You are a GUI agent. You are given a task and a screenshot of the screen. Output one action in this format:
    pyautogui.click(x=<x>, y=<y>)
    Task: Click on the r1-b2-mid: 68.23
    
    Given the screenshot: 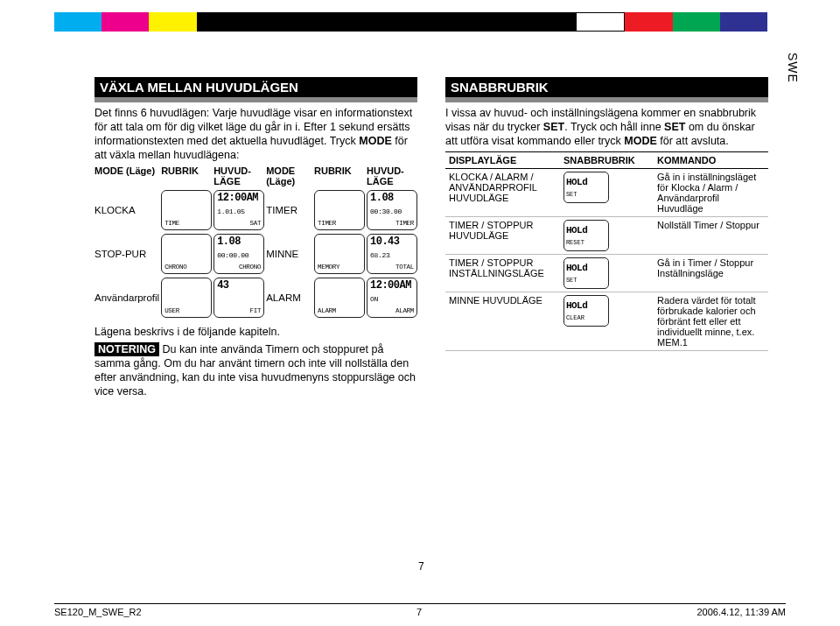 What is the action you would take?
    pyautogui.click(x=392, y=256)
    